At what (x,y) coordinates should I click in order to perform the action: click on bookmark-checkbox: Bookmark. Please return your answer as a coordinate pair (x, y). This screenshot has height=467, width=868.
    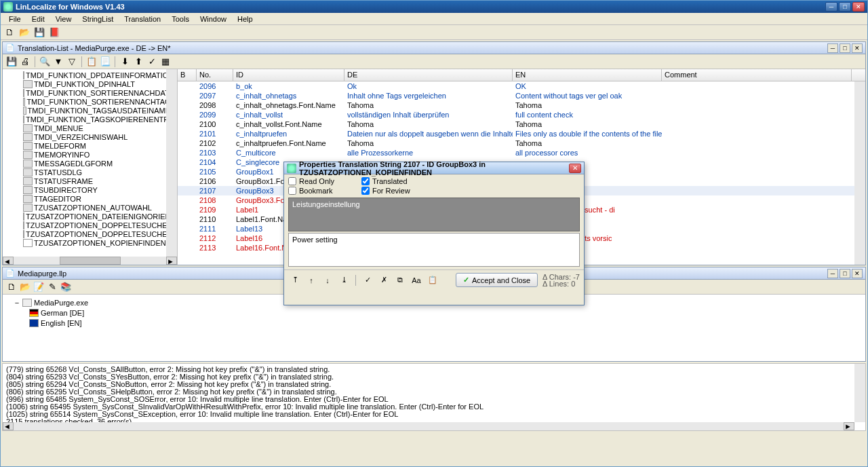
    Looking at the image, I should click on (311, 191).